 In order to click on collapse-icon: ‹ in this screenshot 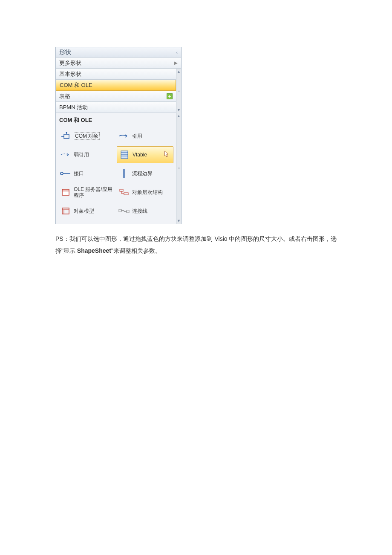, I will do `click(177, 52)`.